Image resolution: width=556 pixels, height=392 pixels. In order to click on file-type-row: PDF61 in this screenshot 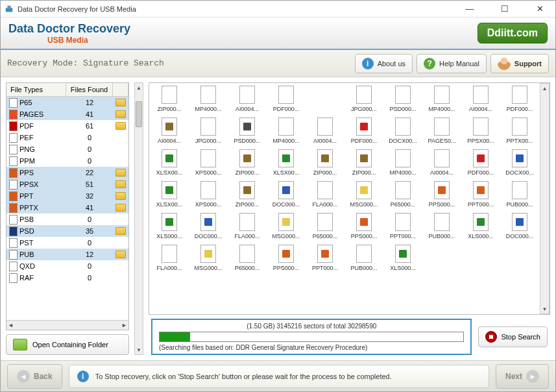, I will do `click(67, 126)`.